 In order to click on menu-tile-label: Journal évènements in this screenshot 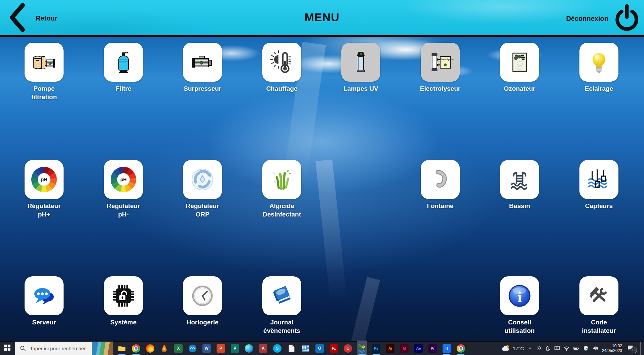, I will do `click(282, 326)`.